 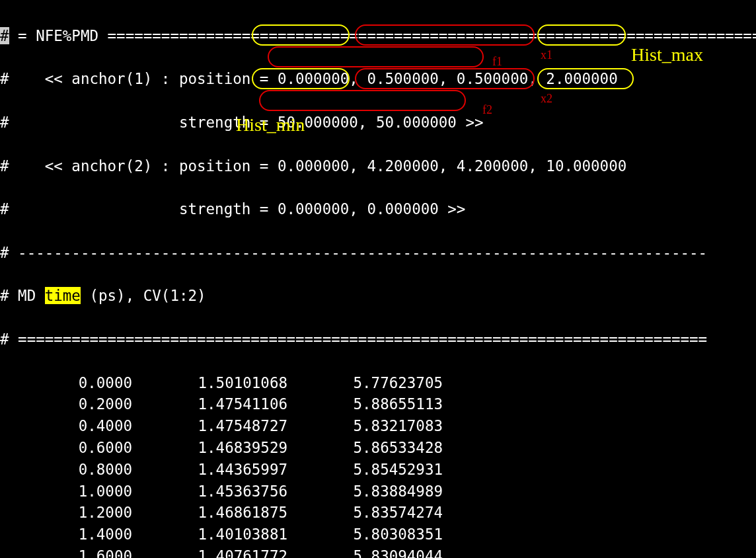 I want to click on time-cell: 1.0000, so click(x=66, y=492).